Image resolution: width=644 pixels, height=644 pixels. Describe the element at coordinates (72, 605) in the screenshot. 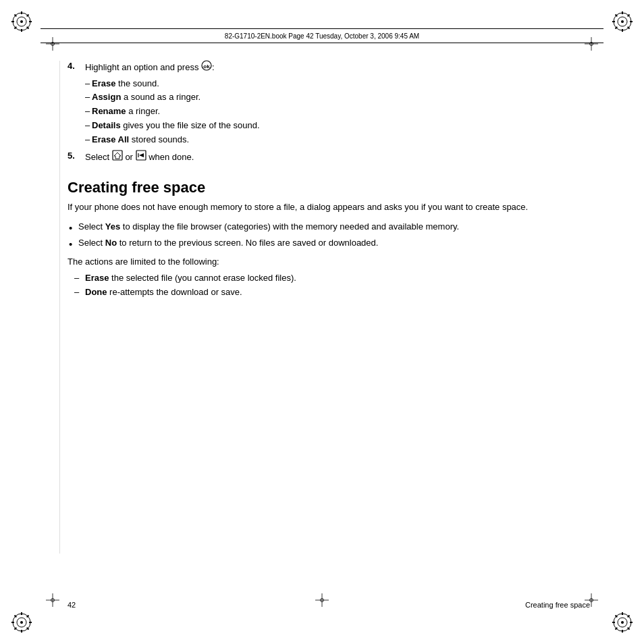

I see `page-number: 42` at that location.